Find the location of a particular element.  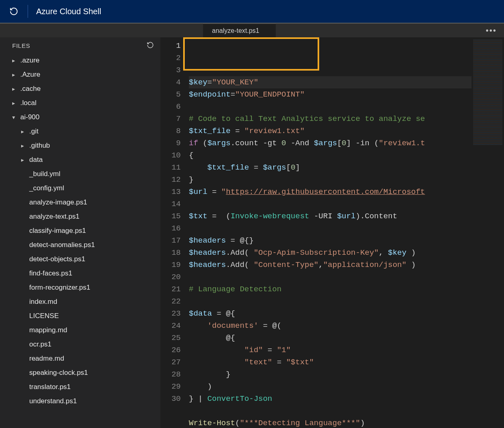

tree-item-label: understand.ps1 is located at coordinates (53, 401).